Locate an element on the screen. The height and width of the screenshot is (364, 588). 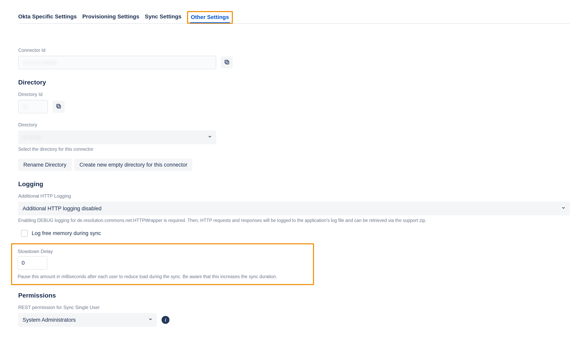
http-logging-label: Additional HTTP Logging is located at coordinates (294, 196).